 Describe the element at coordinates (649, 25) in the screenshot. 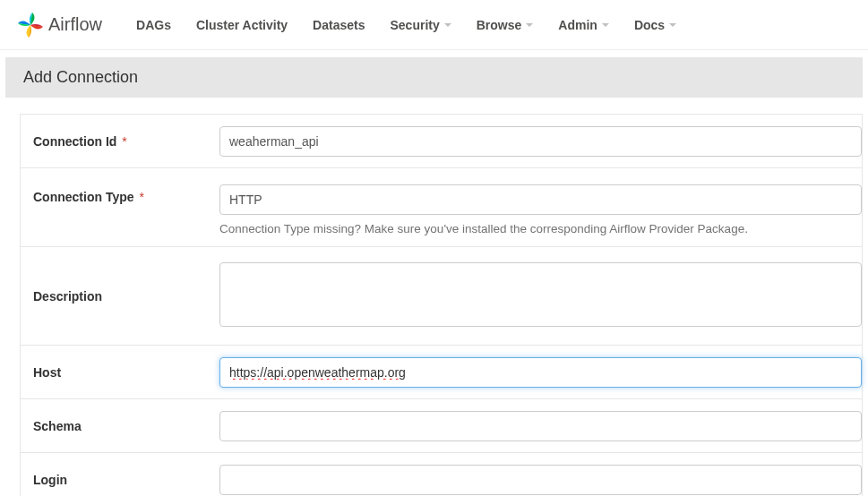

I see `nav-docs-label: Docs` at that location.